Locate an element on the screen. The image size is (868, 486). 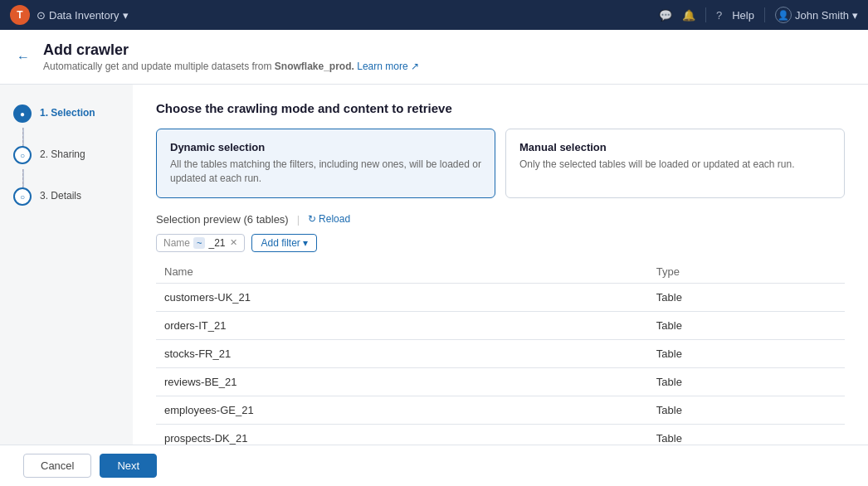
topnav-right: 💬 🔔 ? Help 👤 John Smith ▾ is located at coordinates (758, 15).